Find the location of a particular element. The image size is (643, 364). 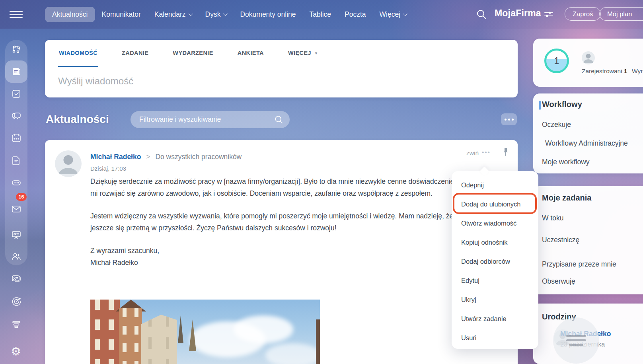

filter-search-input: Filtrowanie i wyszukiwanie is located at coordinates (210, 119).